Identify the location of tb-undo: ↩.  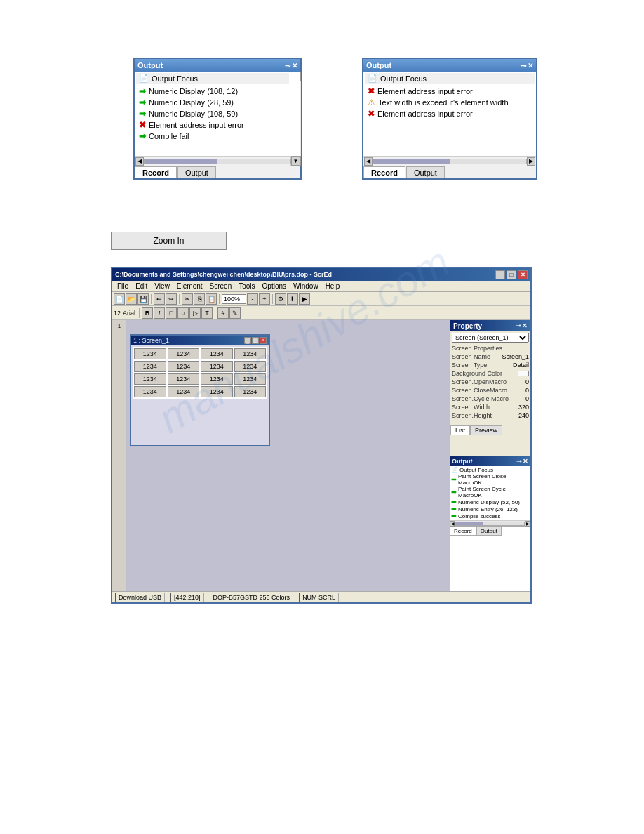
(159, 299).